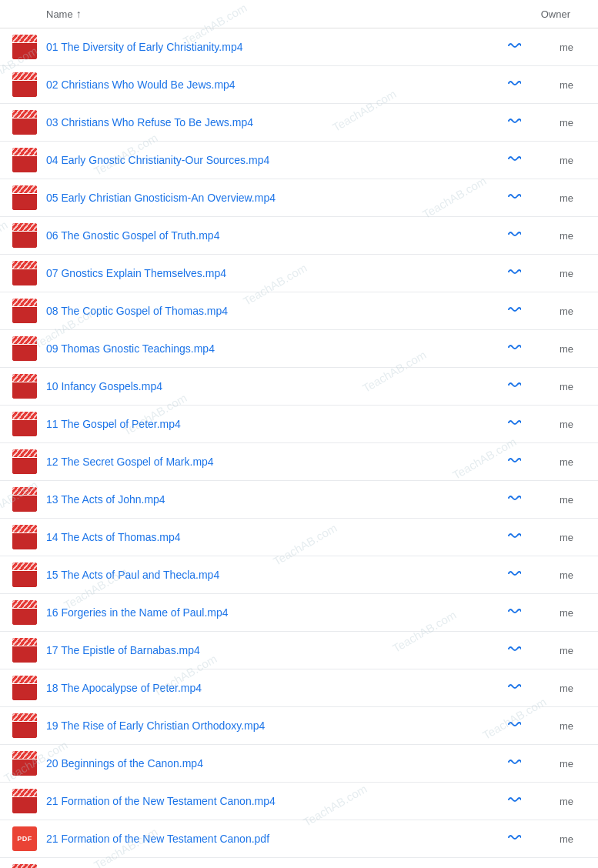 The width and height of the screenshot is (598, 868). Describe the element at coordinates (106, 499) in the screenshot. I see `file-name-link: 13 The Acts of John.mp4` at that location.